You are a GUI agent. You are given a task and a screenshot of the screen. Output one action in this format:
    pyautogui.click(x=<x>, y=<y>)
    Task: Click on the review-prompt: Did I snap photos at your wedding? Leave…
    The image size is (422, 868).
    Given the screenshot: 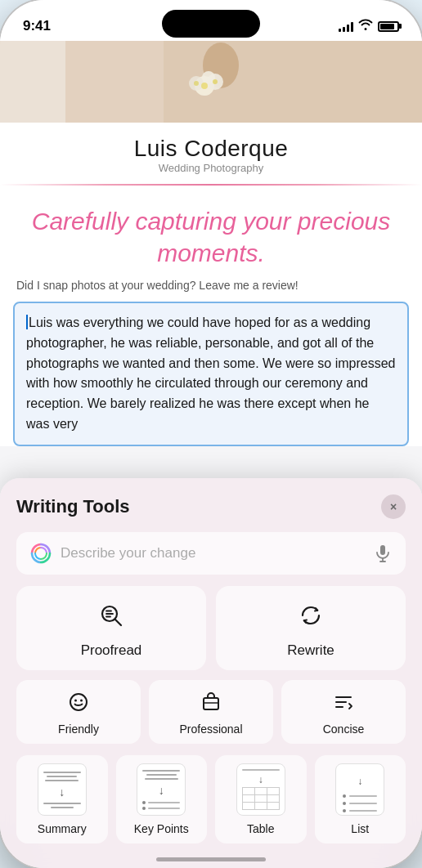 What is the action you would take?
    pyautogui.click(x=211, y=290)
    